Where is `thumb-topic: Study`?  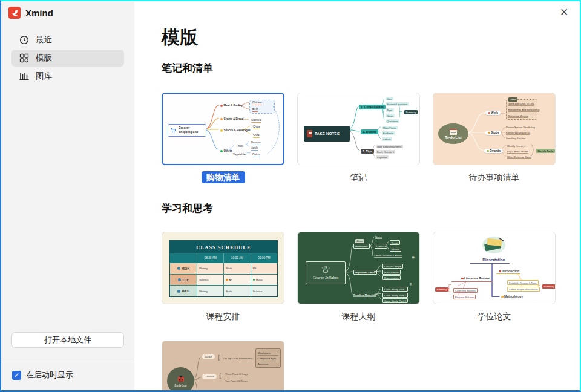 thumb-topic: Study is located at coordinates (493, 133).